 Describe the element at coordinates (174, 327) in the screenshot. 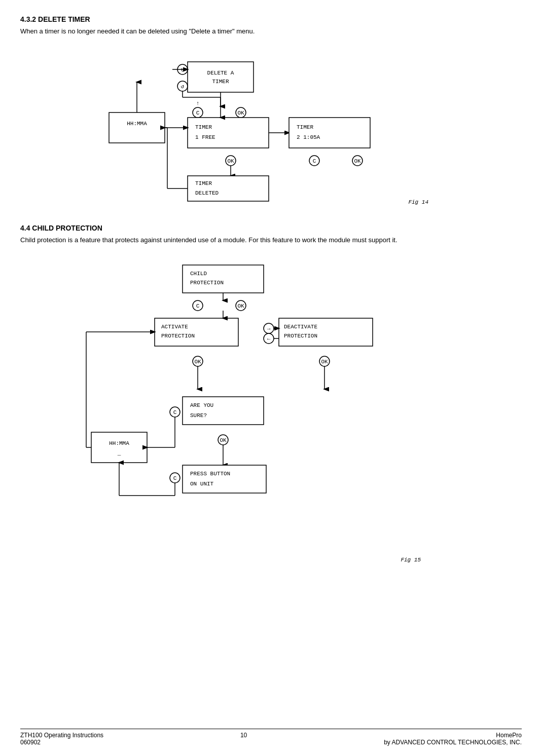

I see `svg-text: ACTIVATE` at that location.